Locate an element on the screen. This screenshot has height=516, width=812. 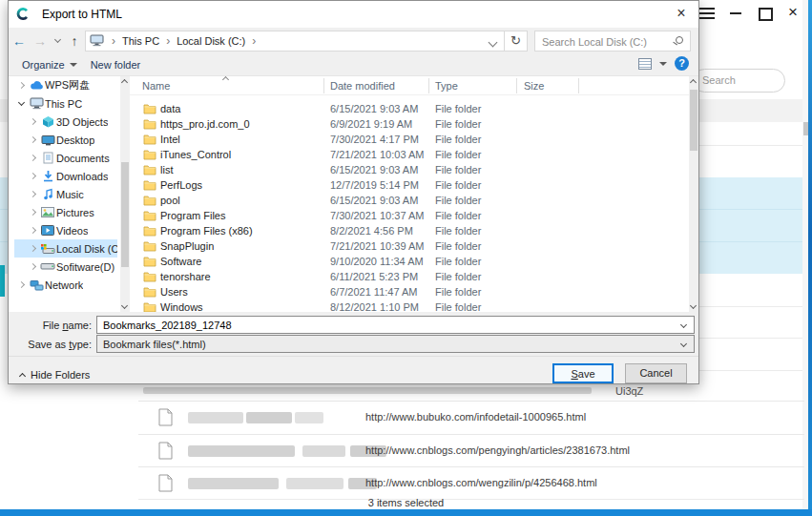
bookmark-row: http://www.cnblogs.com/wengzilin/p/42564… is located at coordinates (471, 483).